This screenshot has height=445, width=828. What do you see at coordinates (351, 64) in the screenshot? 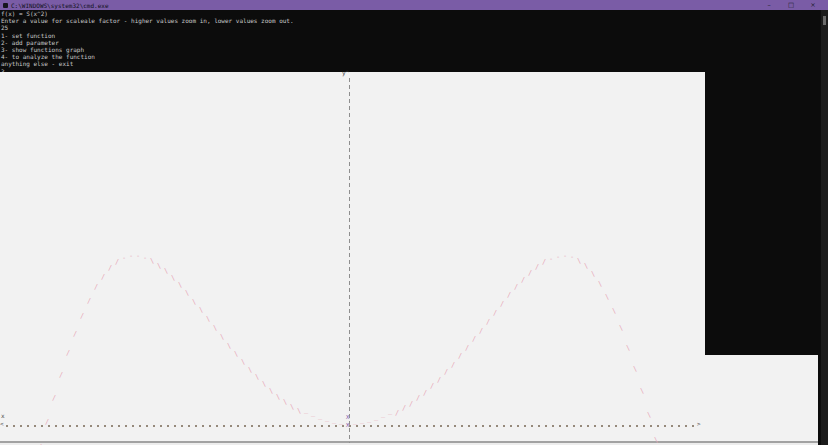
I see `console-line: anything else - exit` at bounding box center [351, 64].